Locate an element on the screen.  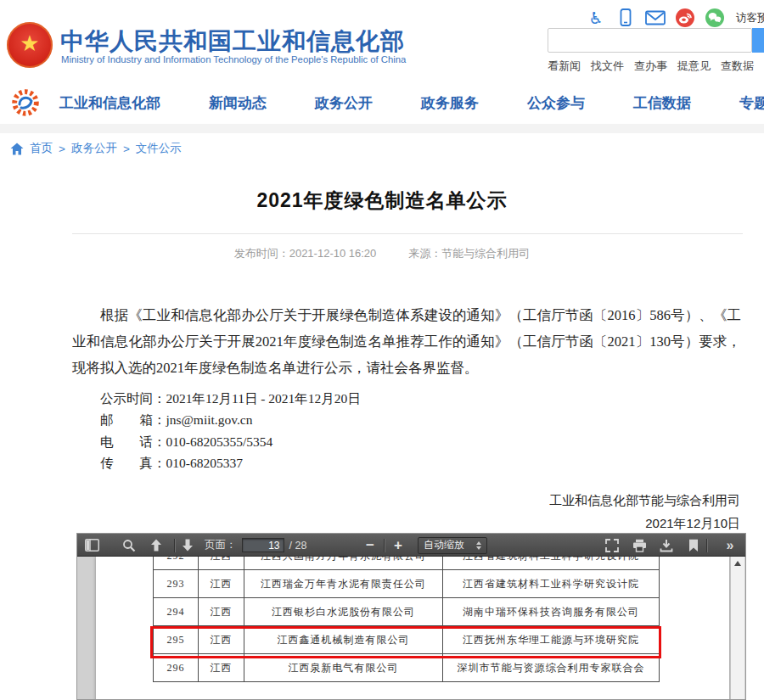
home-icon is located at coordinates (17, 148).